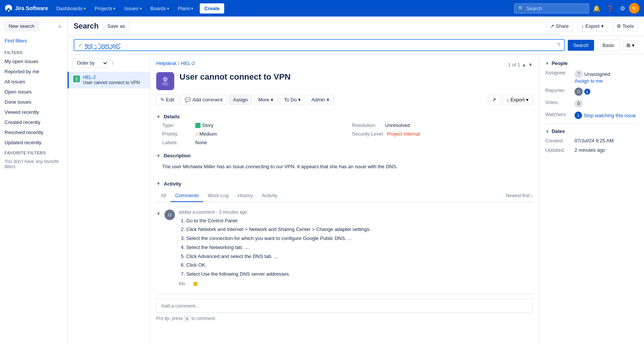 The width and height of the screenshot is (644, 344). Describe the element at coordinates (218, 196) in the screenshot. I see `tab-worklog: Work Log` at that location.